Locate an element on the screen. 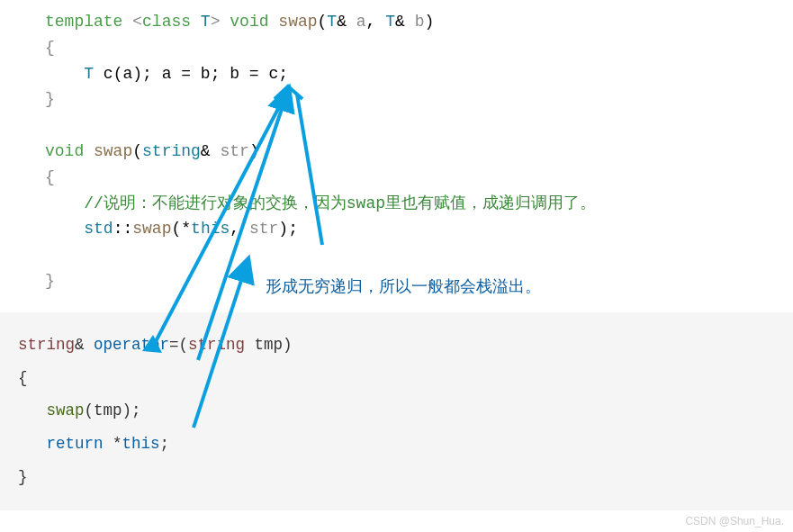 This screenshot has width=793, height=532. angle-open: < is located at coordinates (137, 22).